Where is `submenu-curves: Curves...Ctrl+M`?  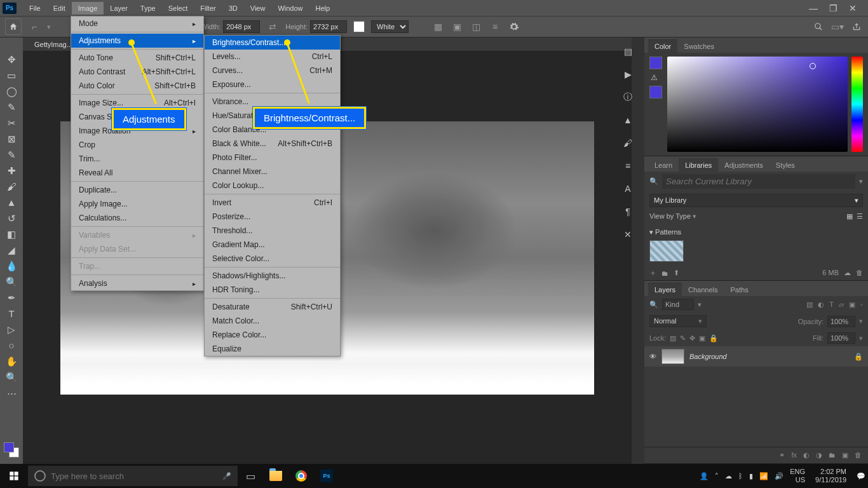
submenu-curves: Curves...Ctrl+M is located at coordinates (272, 71).